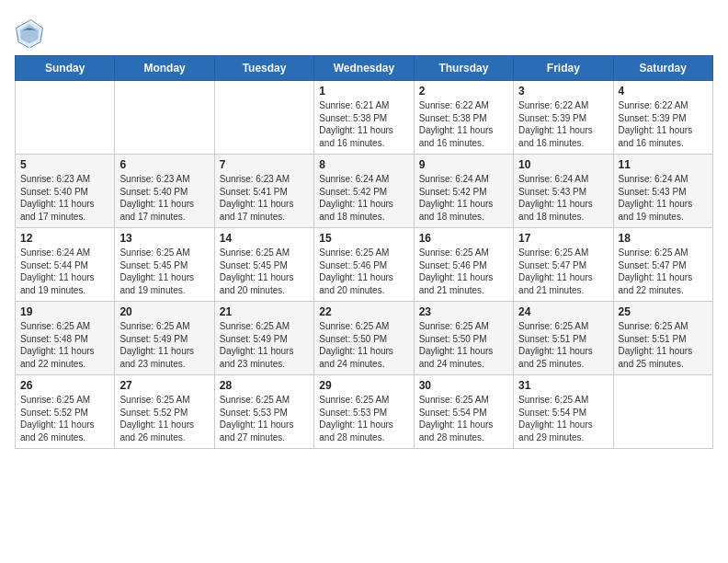  I want to click on day-number: 20, so click(164, 312).